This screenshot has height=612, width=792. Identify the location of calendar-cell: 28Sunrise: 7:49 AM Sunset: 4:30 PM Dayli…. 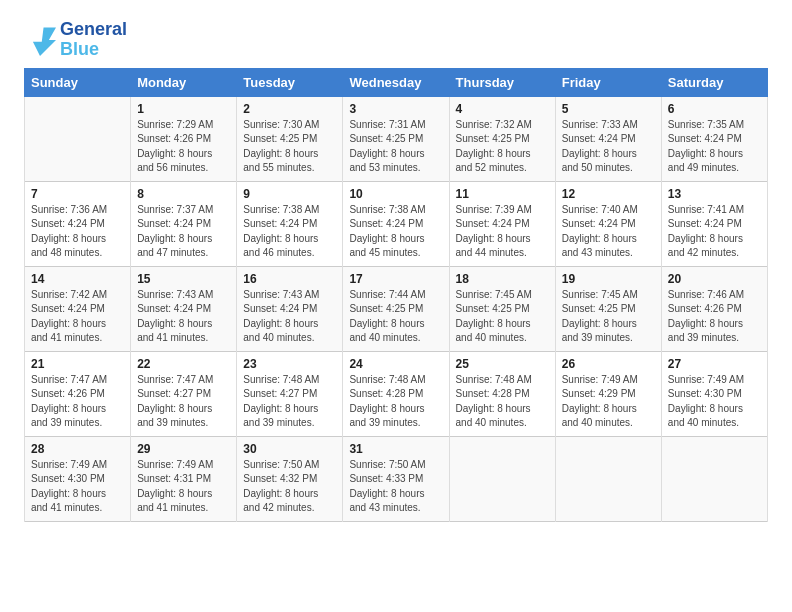
(78, 478).